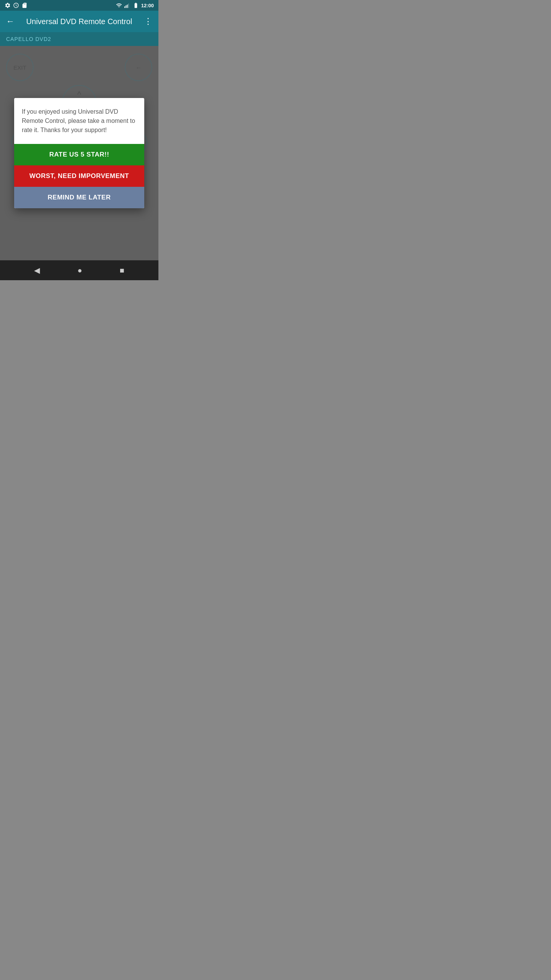 The image size is (551, 980). I want to click on battery-icon, so click(136, 5).